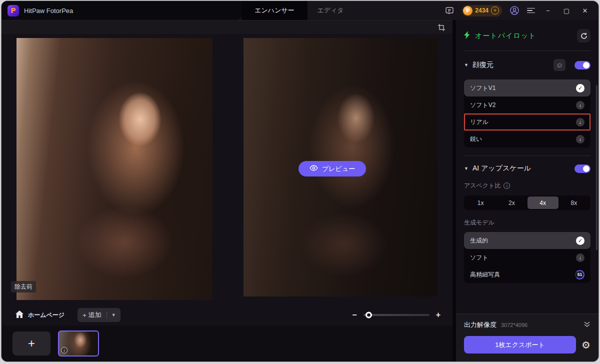 The image size is (600, 364). What do you see at coordinates (512, 203) in the screenshot?
I see `scale-2x: 2x` at bounding box center [512, 203].